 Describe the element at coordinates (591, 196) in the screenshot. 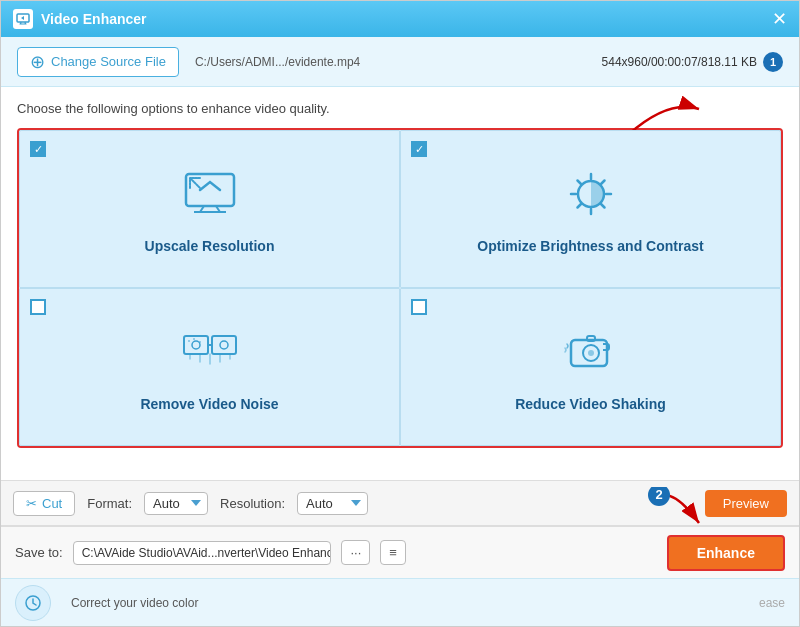

I see `brightness-icon` at that location.